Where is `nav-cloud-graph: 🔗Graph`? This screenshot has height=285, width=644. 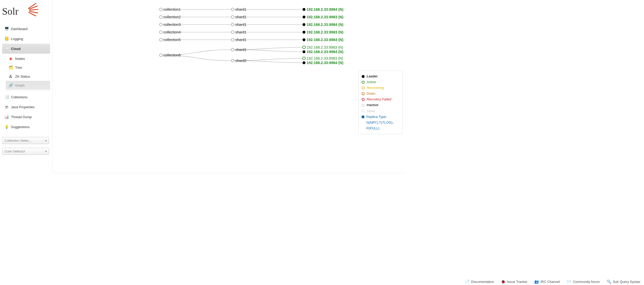
nav-cloud-graph: 🔗Graph is located at coordinates (28, 85).